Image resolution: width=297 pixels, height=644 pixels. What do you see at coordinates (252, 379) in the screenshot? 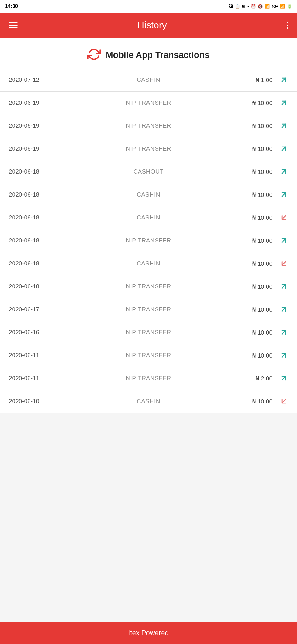
I see `transaction-amount: ₦ 2.00` at bounding box center [252, 379].